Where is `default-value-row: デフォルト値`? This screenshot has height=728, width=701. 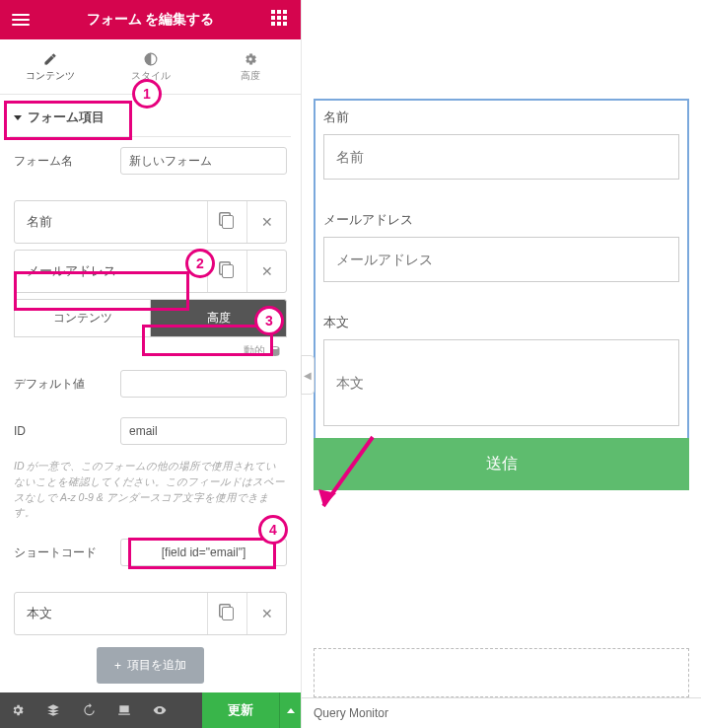 default-value-row: デフォルト値 is located at coordinates (150, 384).